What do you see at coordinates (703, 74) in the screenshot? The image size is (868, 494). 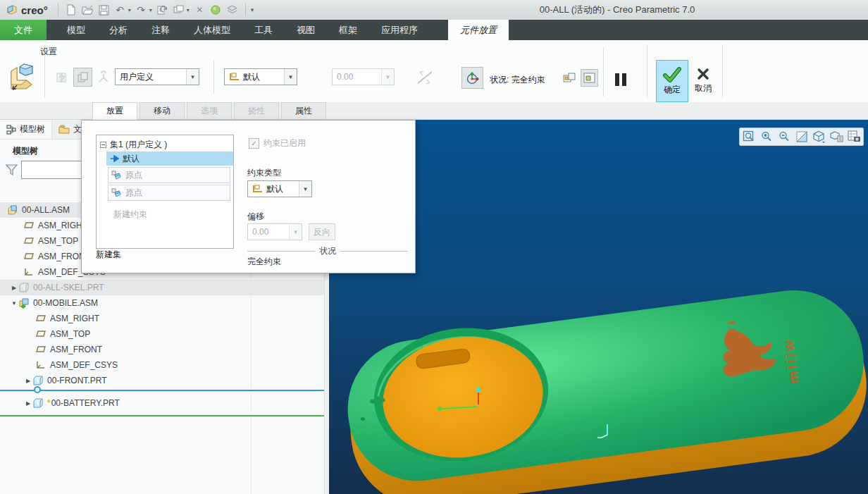 I see `cancel-x-icon` at bounding box center [703, 74].